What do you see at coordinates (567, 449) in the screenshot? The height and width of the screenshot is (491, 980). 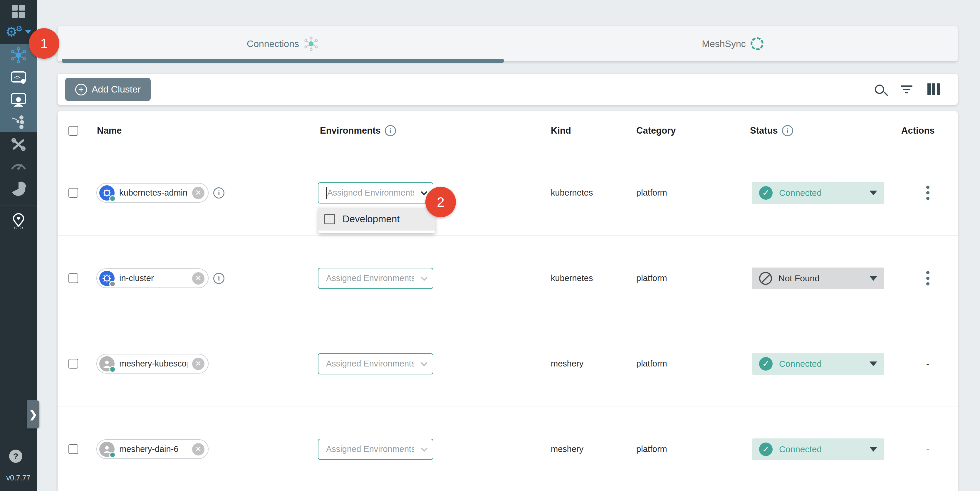 I see `kind-value: meshery` at bounding box center [567, 449].